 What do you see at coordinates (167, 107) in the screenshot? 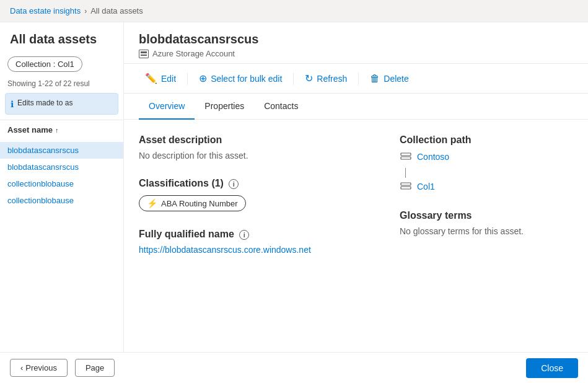
I see `tab-overview: Overview` at bounding box center [167, 107].